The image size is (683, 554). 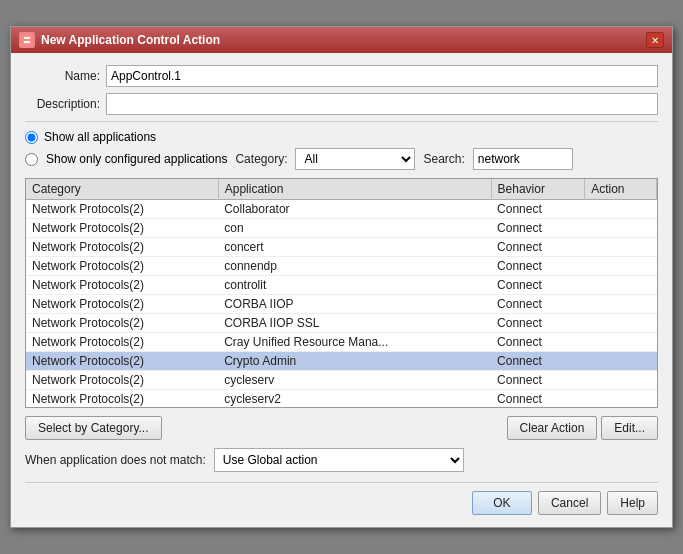 What do you see at coordinates (354, 210) in the screenshot?
I see `cell-application: Collaborator` at bounding box center [354, 210].